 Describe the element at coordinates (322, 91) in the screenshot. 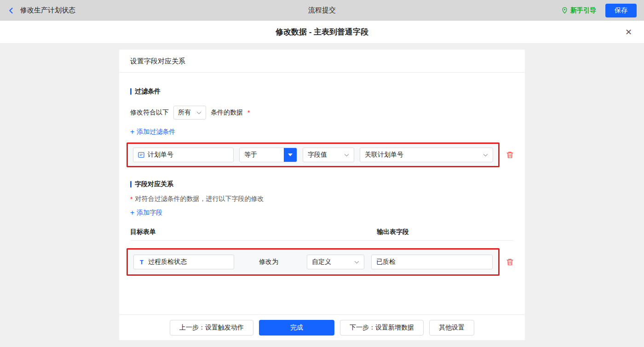

I see `filter-section-title: 过滤条件` at that location.